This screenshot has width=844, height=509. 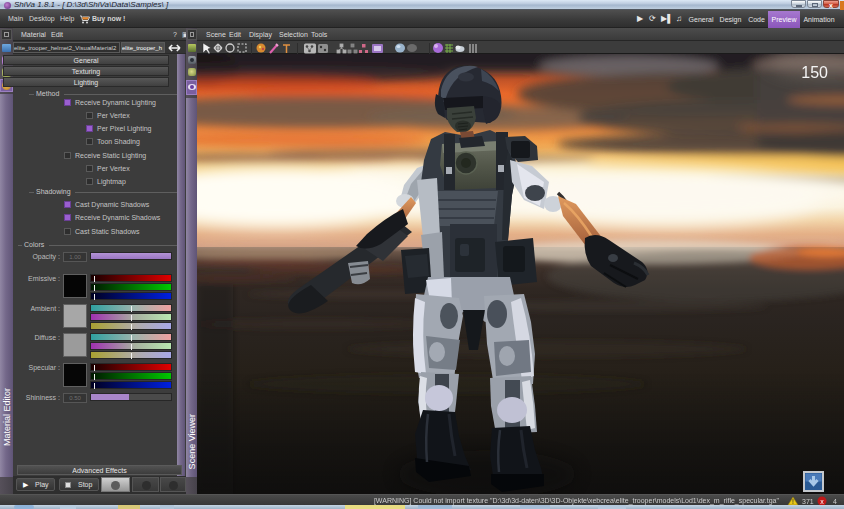 I want to click on svg-text: 150, so click(x=814, y=72).